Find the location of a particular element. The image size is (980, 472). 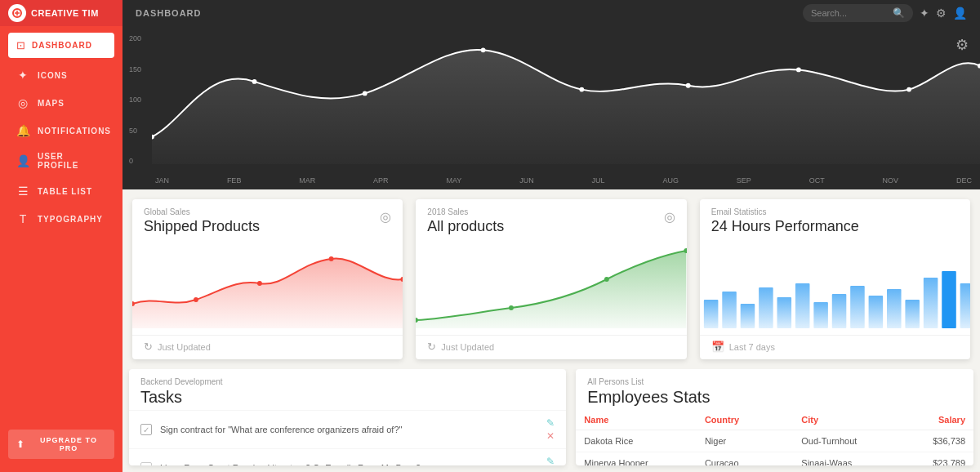

sidebar-item-dashboard: ⊡ DASHBOARD is located at coordinates (61, 46).